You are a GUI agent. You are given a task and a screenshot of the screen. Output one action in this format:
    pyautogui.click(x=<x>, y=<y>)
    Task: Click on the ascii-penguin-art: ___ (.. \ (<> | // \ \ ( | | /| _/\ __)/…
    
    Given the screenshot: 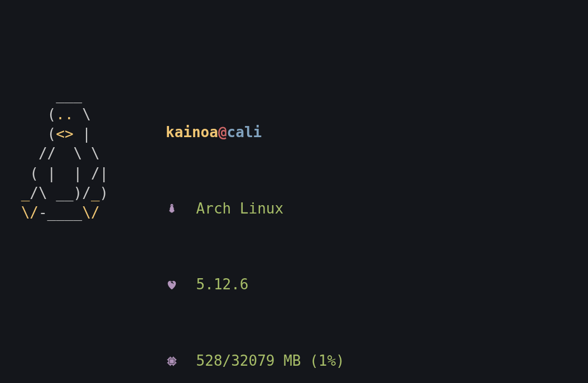 What is the action you would take?
    pyautogui.click(x=89, y=154)
    